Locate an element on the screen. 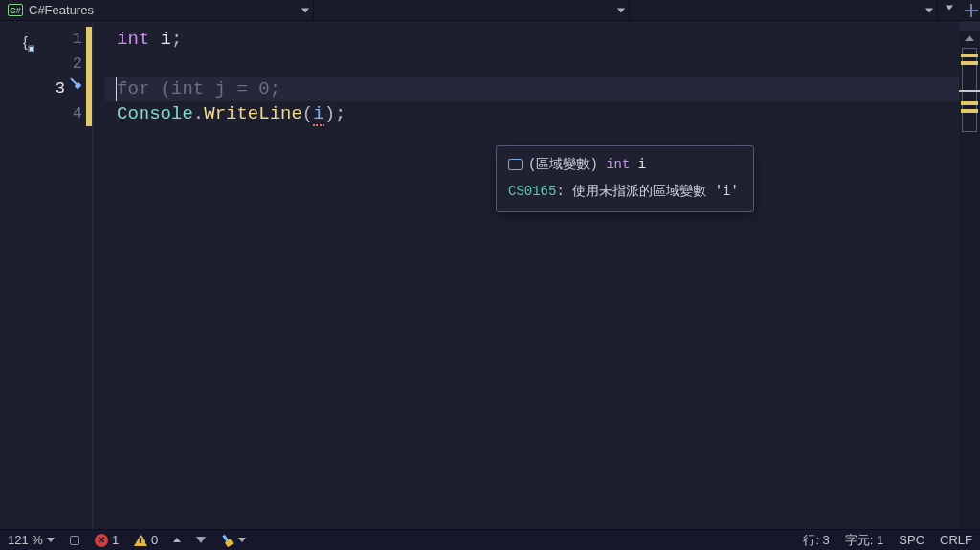 The image size is (980, 550). box-icon is located at coordinates (75, 540).